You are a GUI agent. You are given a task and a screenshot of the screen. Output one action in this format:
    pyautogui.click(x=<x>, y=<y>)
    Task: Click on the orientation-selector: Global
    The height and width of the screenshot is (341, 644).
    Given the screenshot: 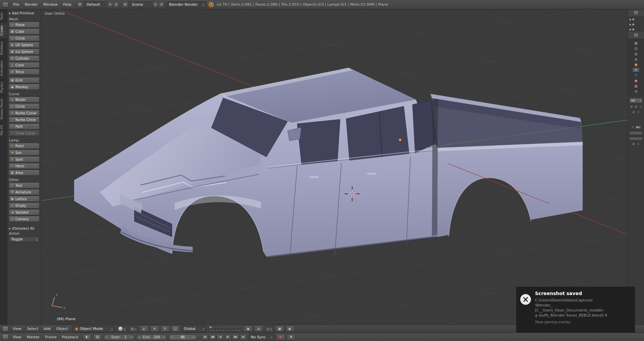 What is the action you would take?
    pyautogui.click(x=194, y=329)
    